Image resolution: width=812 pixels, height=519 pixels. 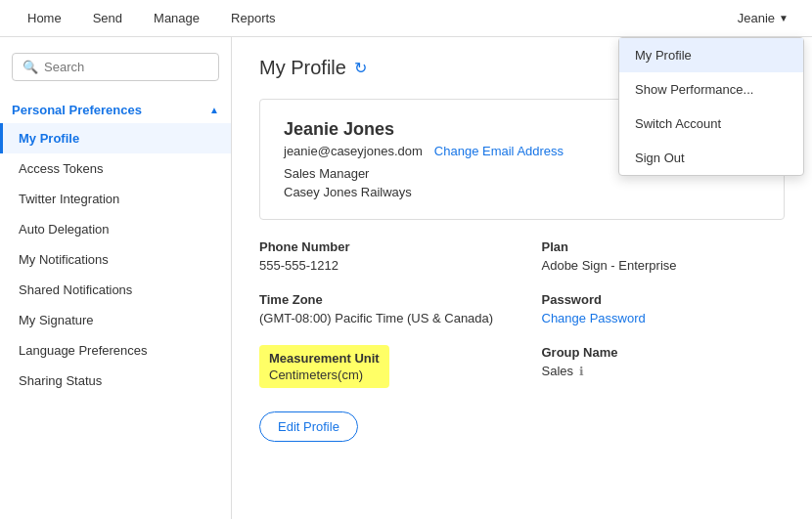 What do you see at coordinates (663, 266) in the screenshot?
I see `plan-value: Adobe Sign - Enterprise` at bounding box center [663, 266].